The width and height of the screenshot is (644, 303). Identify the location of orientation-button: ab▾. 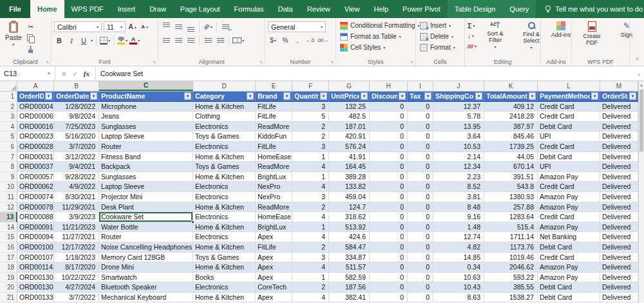
(208, 27).